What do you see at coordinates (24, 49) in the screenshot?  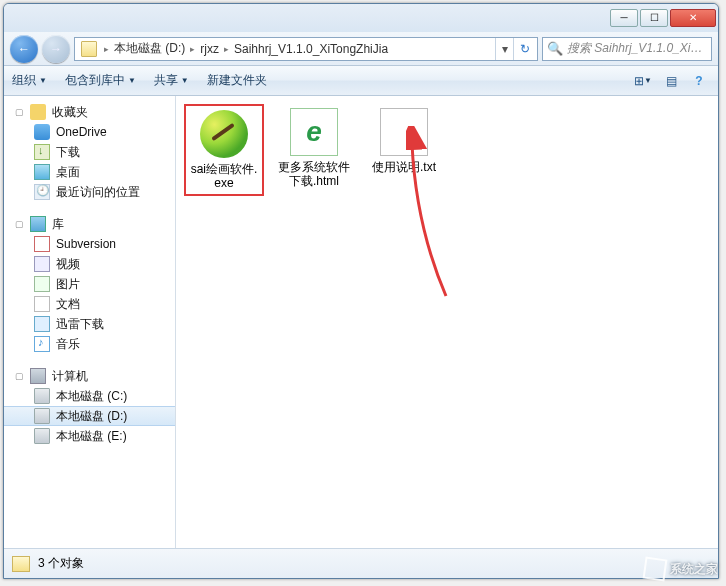 I see `back-button: ←` at bounding box center [24, 49].